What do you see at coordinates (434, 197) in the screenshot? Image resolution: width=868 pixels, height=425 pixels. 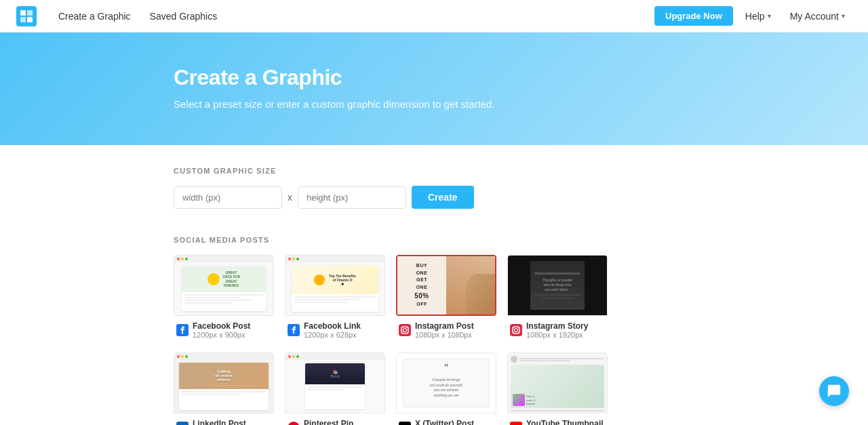 I see `custom-size-row: x Create` at bounding box center [434, 197].